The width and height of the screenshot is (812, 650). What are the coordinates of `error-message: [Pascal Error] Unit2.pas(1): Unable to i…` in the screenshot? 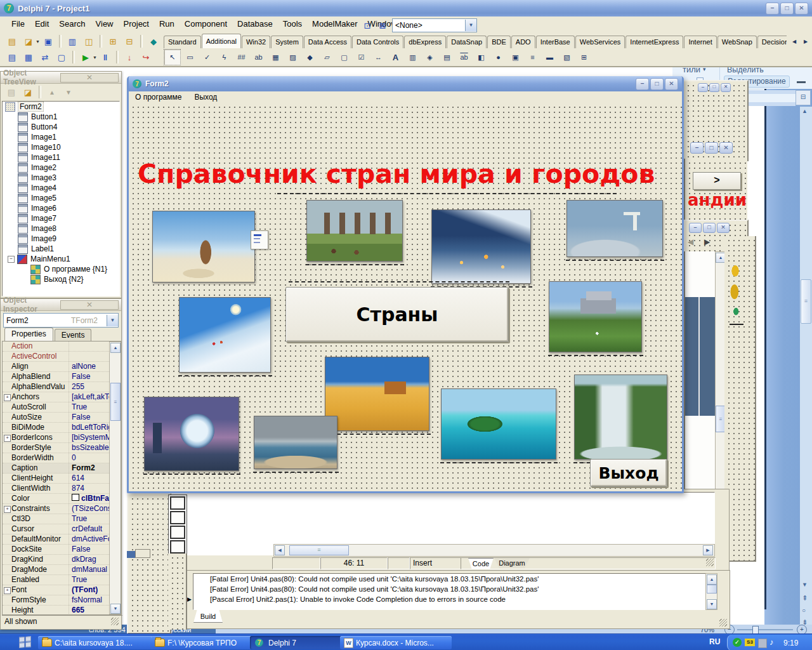 It's located at (450, 599).